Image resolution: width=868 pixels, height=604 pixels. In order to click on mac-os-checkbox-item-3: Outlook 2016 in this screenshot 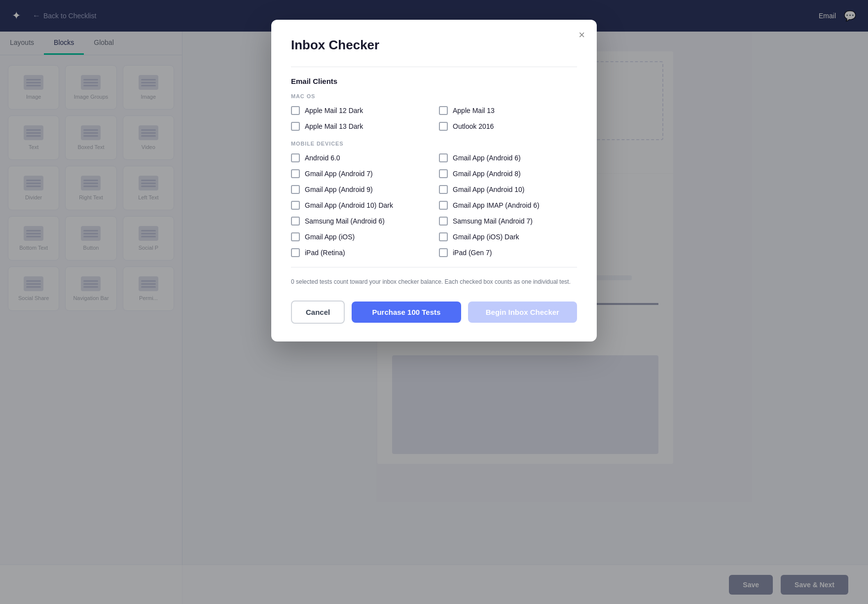, I will do `click(508, 126)`.